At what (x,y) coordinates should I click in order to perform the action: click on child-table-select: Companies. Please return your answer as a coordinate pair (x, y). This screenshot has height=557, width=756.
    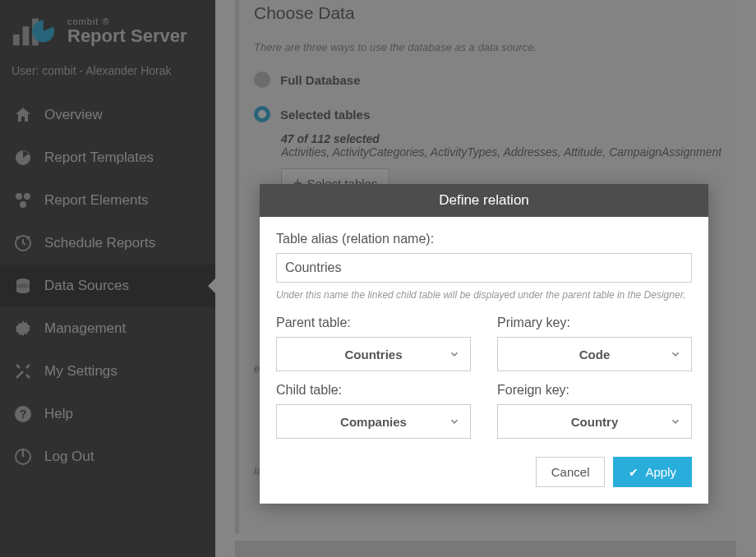
    Looking at the image, I should click on (373, 421).